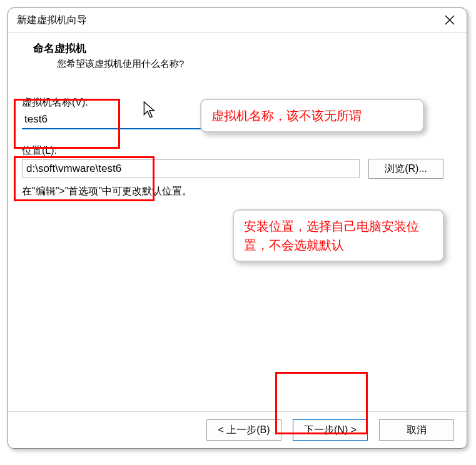  Describe the element at coordinates (238, 191) in the screenshot. I see `location-hint: 在"编辑">"首选项"中可更改默认位置。` at that location.